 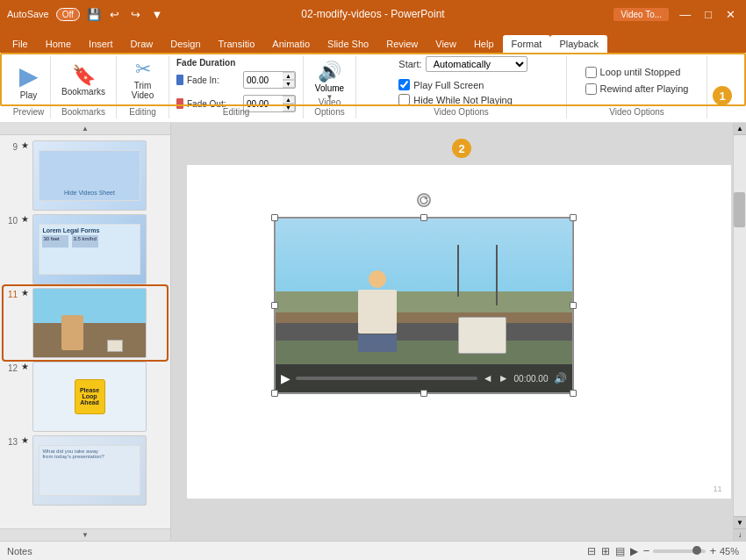 I want to click on tab-playback: Playback, so click(x=579, y=44).